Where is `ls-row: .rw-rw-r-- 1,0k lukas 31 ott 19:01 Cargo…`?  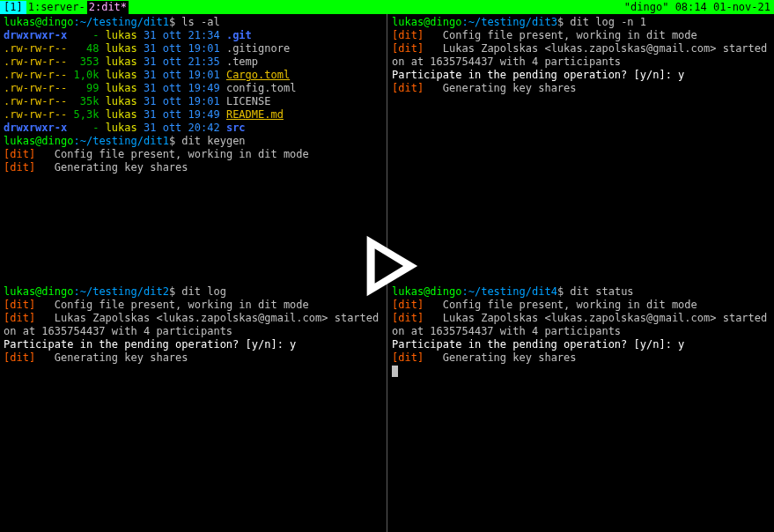
ls-row: .rw-rw-r-- 1,0k lukas 31 ott 19:01 Cargo… is located at coordinates (193, 76).